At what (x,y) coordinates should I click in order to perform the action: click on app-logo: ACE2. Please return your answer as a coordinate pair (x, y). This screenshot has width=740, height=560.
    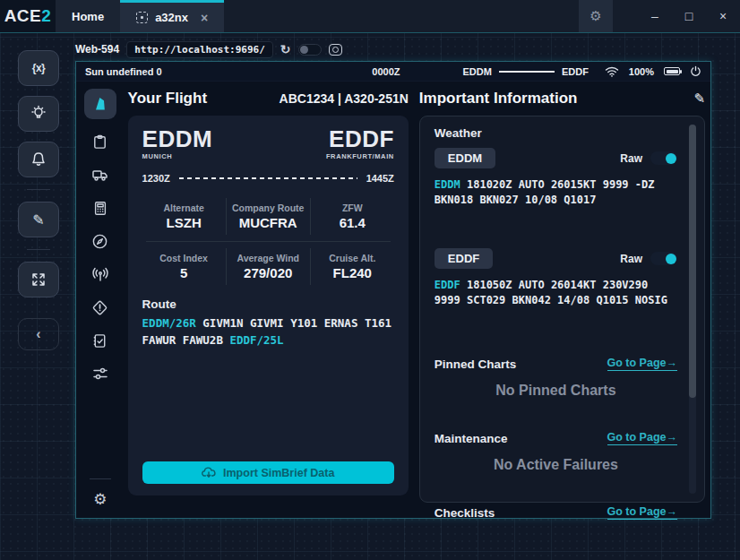
    Looking at the image, I should click on (28, 16).